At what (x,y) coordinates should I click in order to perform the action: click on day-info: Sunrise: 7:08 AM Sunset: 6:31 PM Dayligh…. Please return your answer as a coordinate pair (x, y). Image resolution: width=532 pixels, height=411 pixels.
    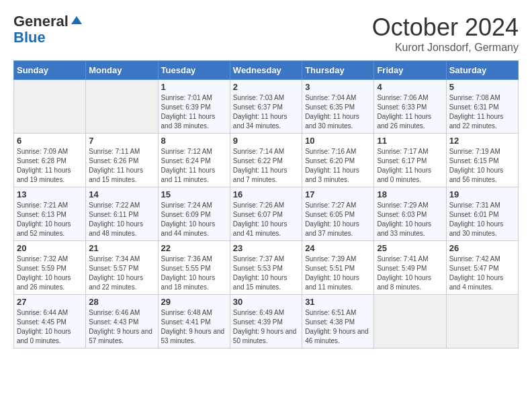
    Looking at the image, I should click on (482, 112).